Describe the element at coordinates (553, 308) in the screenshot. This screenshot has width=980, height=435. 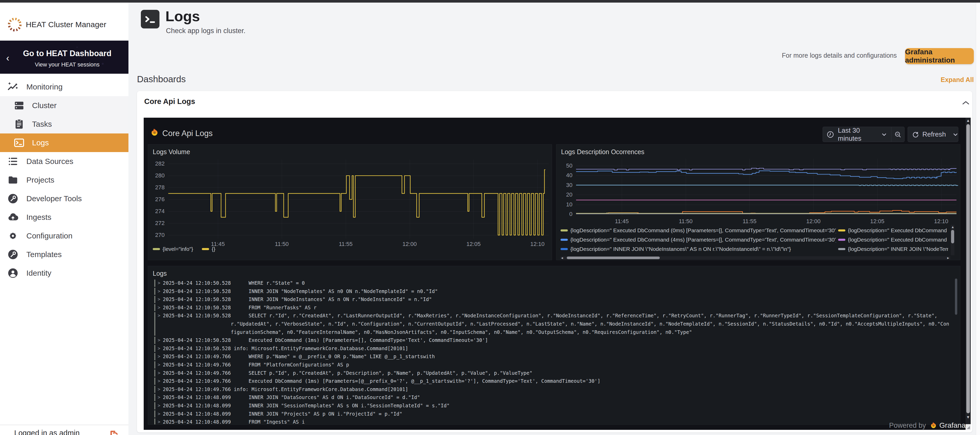
I see `log-row: >2025-04-24 12:10:50.528 FROM "RunnerTas…` at that location.